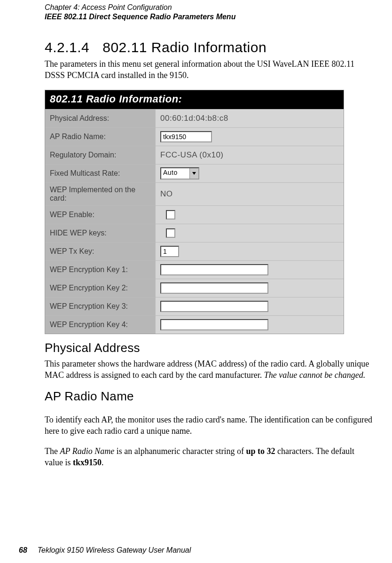  I want to click on heading-physical-address: Physical Address, so click(209, 348).